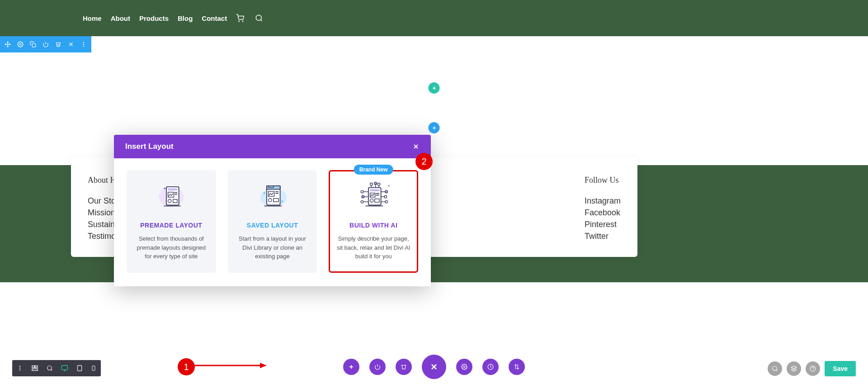 This screenshot has height=389, width=868. I want to click on footer-link: Twitter, so click(603, 236).